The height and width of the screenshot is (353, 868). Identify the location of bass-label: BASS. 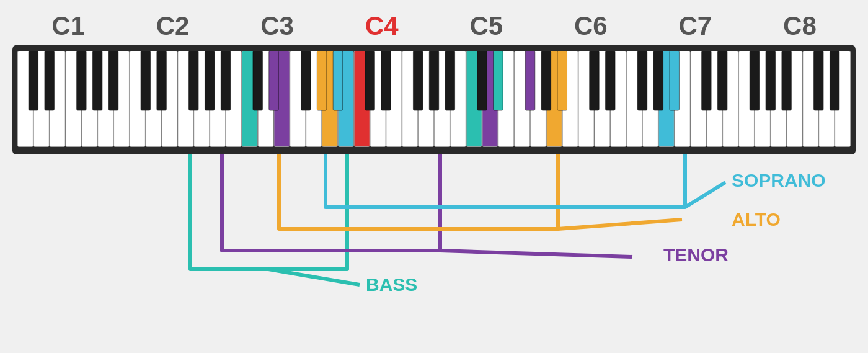
(392, 284).